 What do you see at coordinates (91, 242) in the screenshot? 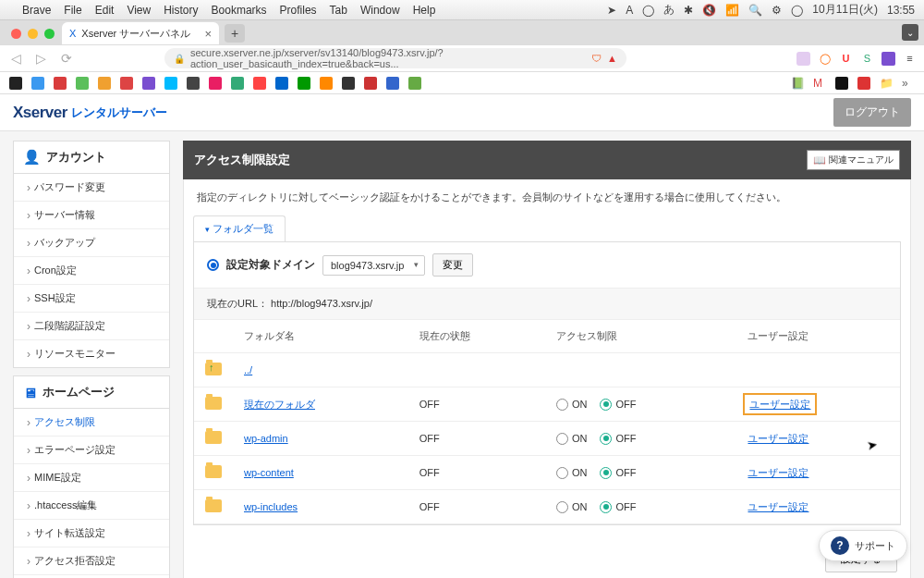
I see `sidebar-item: バックアップ` at bounding box center [91, 242].